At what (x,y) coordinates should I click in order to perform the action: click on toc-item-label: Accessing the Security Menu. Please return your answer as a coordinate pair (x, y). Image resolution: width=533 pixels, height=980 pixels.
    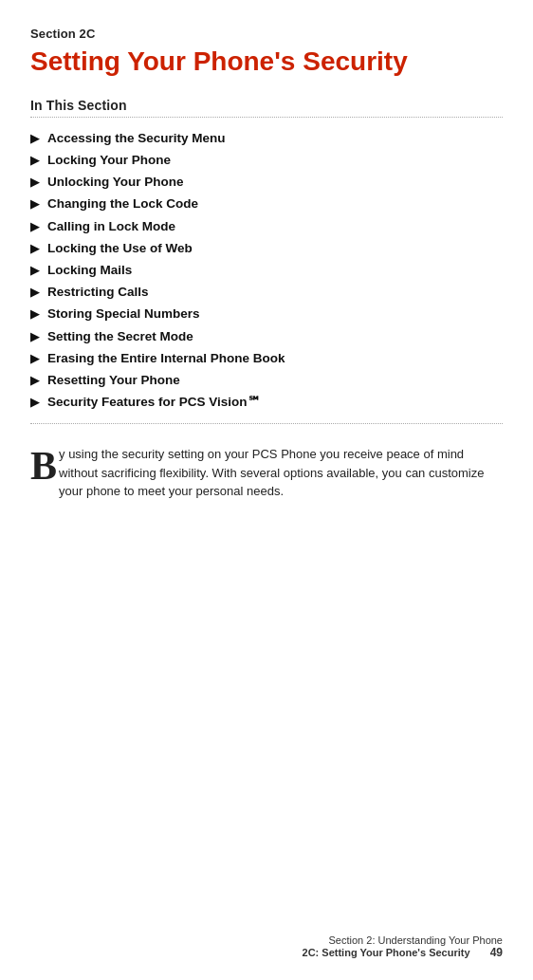
    Looking at the image, I should click on (137, 139).